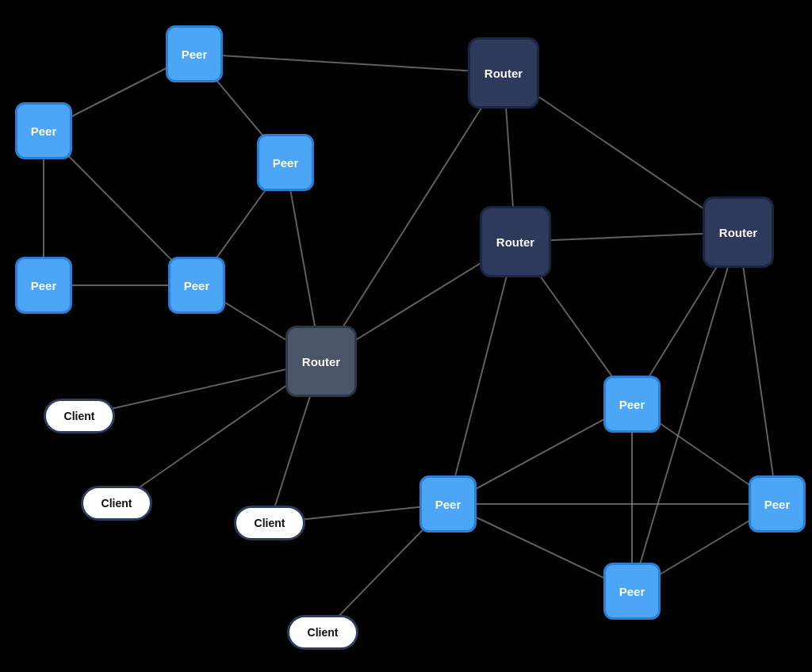  Describe the element at coordinates (79, 416) in the screenshot. I see `node-client1: Client` at that location.